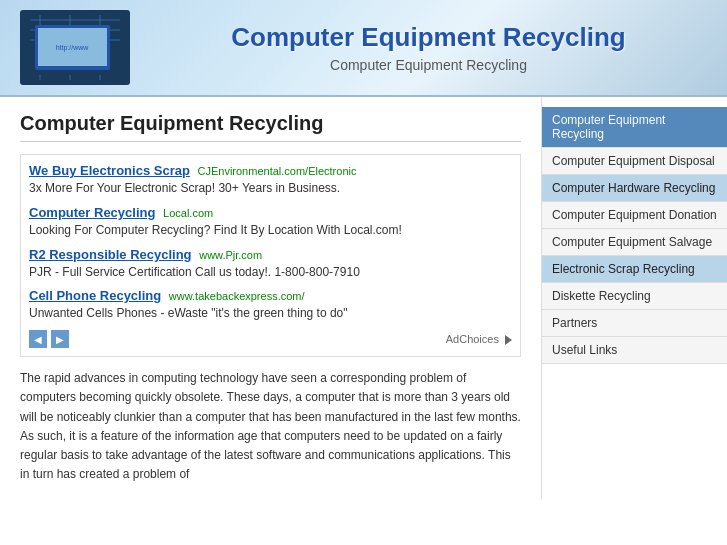 This screenshot has width=727, height=545. Describe the element at coordinates (75, 48) in the screenshot. I see `header-logo: http://www` at that location.